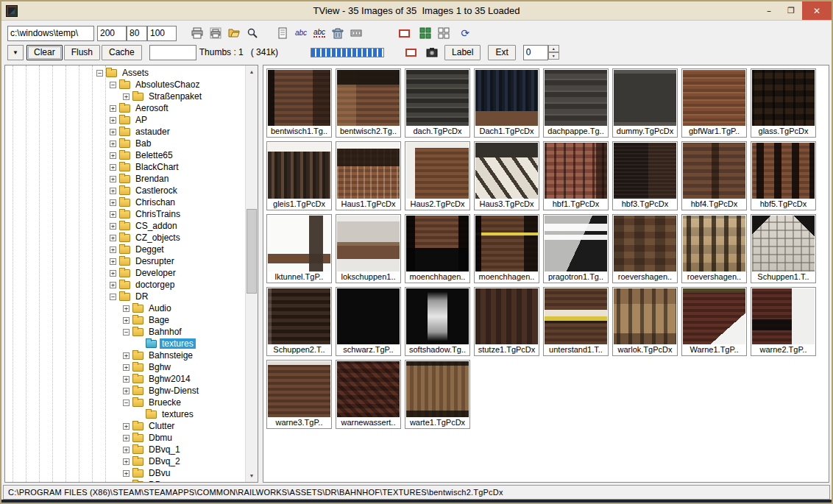 The height and width of the screenshot is (504, 833). I want to click on thumbnail-card: moenchhagen.., so click(506, 249).